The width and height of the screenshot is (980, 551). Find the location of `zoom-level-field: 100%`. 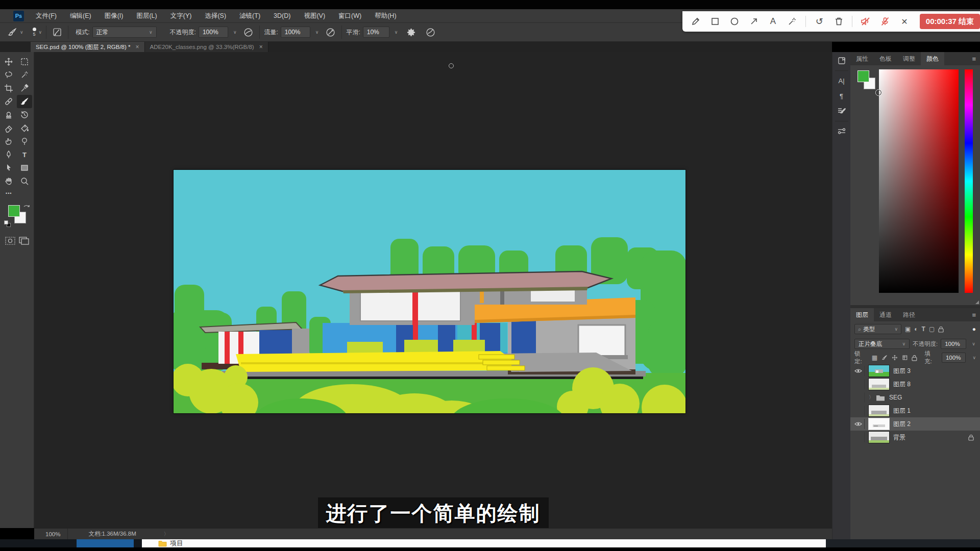

zoom-level-field: 100% is located at coordinates (51, 534).